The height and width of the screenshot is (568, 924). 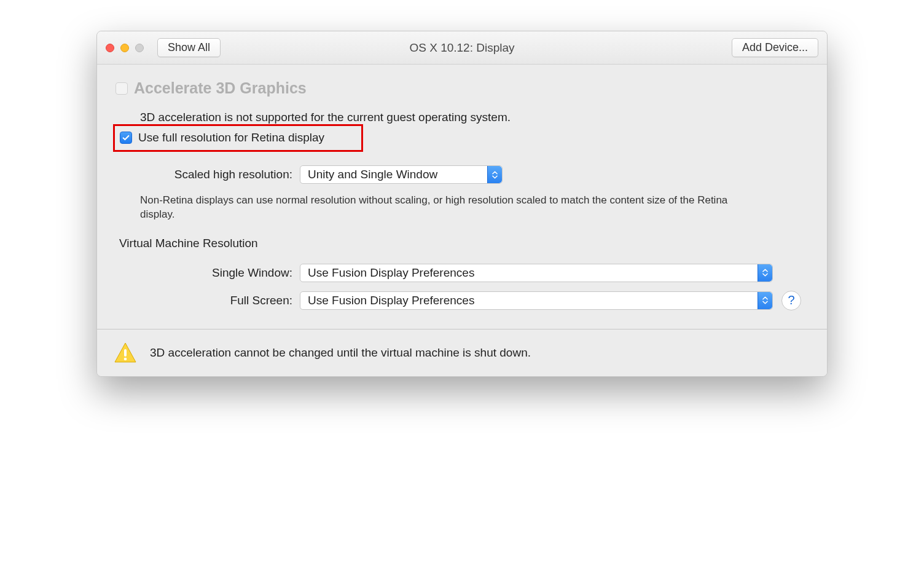 I want to click on window-title: OS X 10.12: Display, so click(x=462, y=48).